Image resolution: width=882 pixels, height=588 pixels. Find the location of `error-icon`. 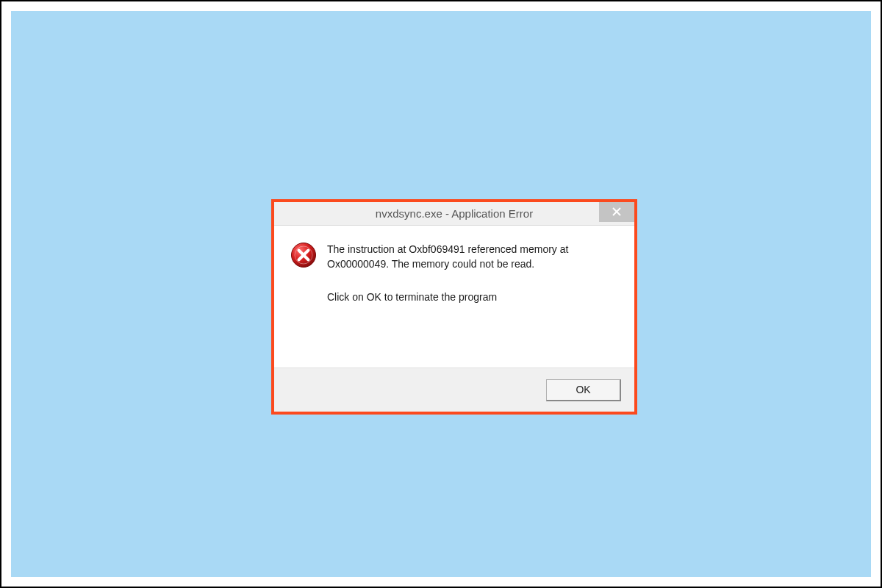

error-icon is located at coordinates (304, 255).